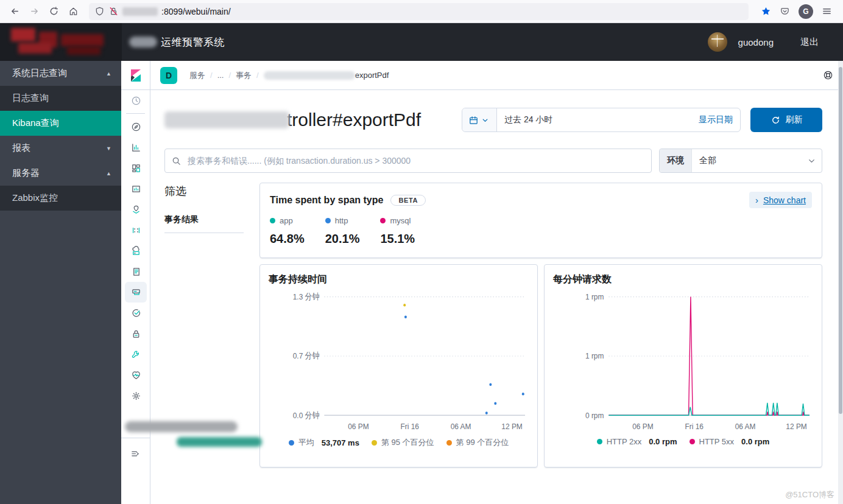  I want to click on breadcrumb-link: 事务, so click(244, 75).